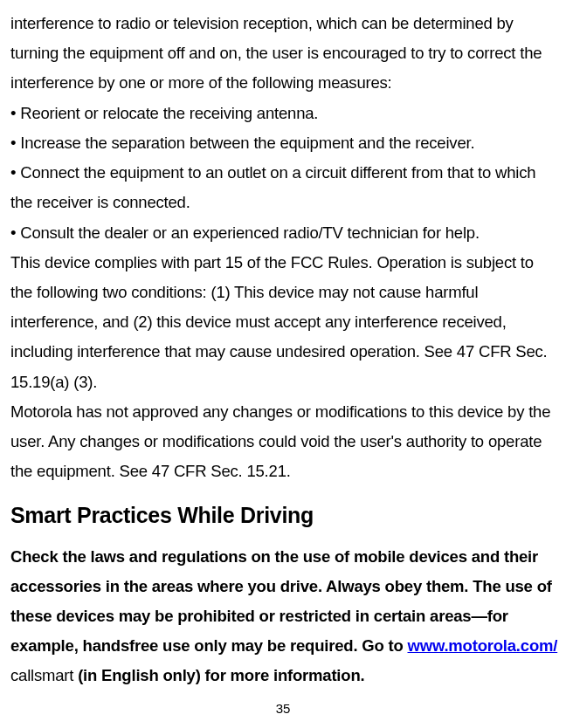  What do you see at coordinates (221, 676) in the screenshot?
I see `driving-text-post: (in English only) for more information.` at bounding box center [221, 676].